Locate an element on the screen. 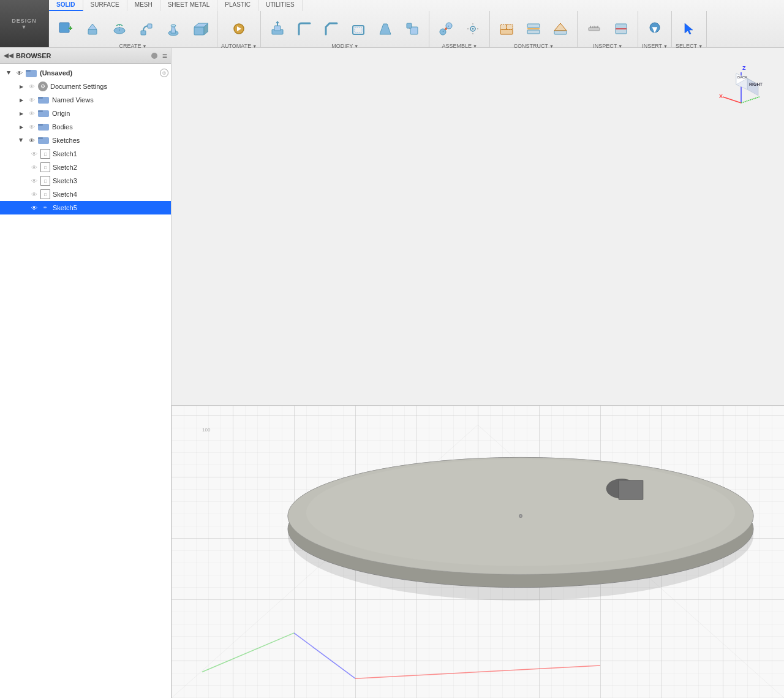 This screenshot has width=784, height=698. tab-plastic: PLASTIC is located at coordinates (238, 6).